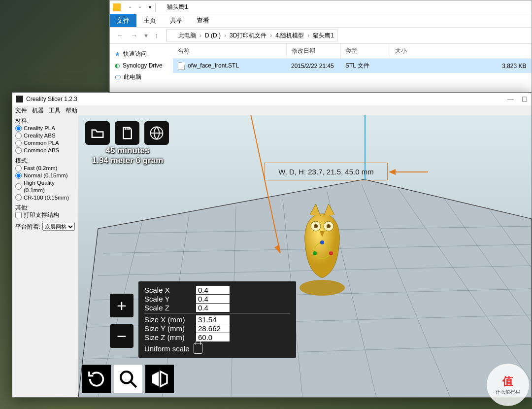 This screenshot has width=532, height=409. I want to click on radio-fast: Fast (0.2mm), so click(45, 169).